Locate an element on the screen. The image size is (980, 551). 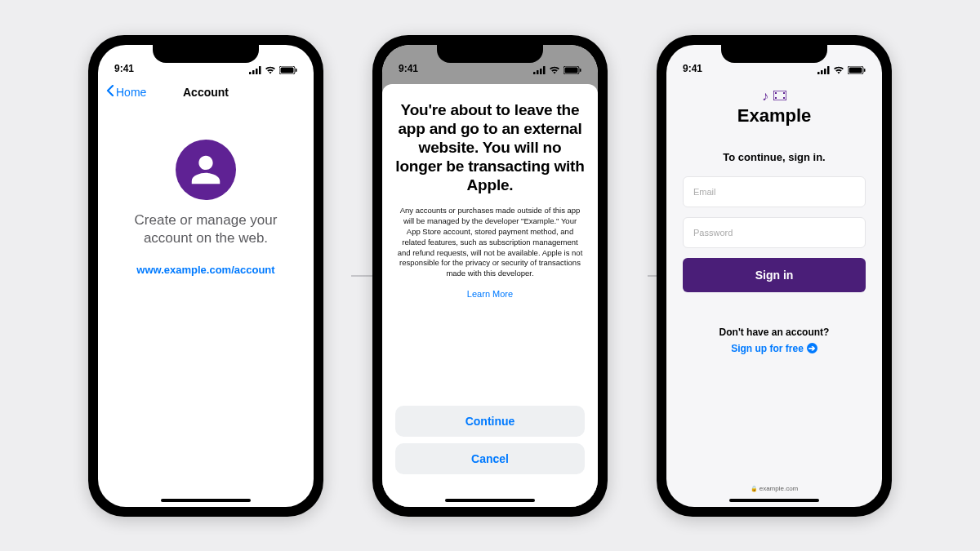
cancel-button: Cancel is located at coordinates (490, 459).